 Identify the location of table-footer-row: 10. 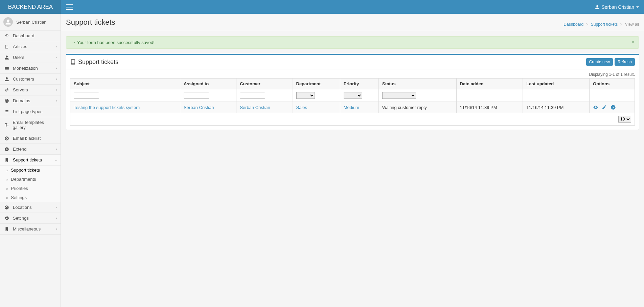
(352, 119).